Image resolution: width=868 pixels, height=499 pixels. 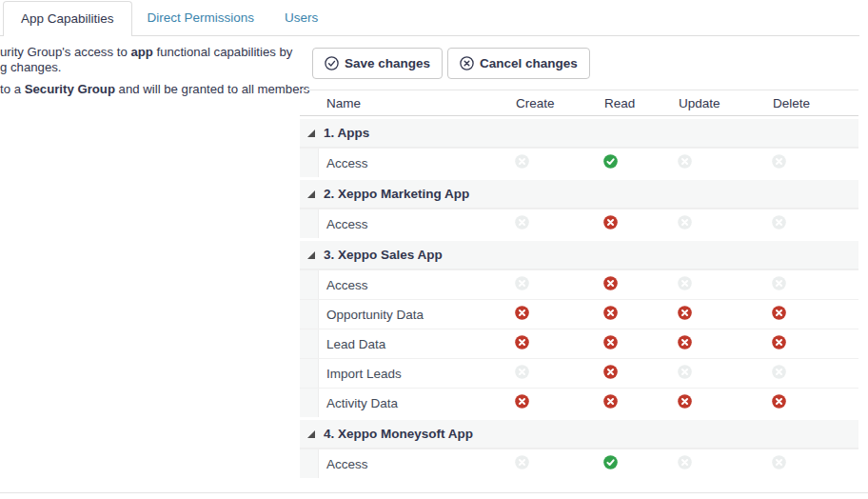 What do you see at coordinates (579, 373) in the screenshot?
I see `permission-row: Import Leads` at bounding box center [579, 373].